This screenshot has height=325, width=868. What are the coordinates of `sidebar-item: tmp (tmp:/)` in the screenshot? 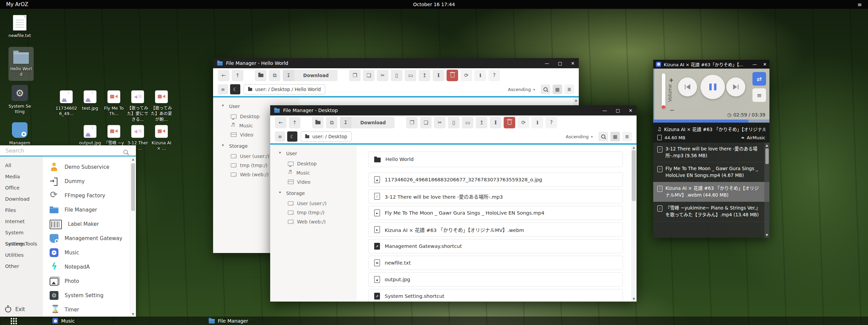 It's located at (313, 213).